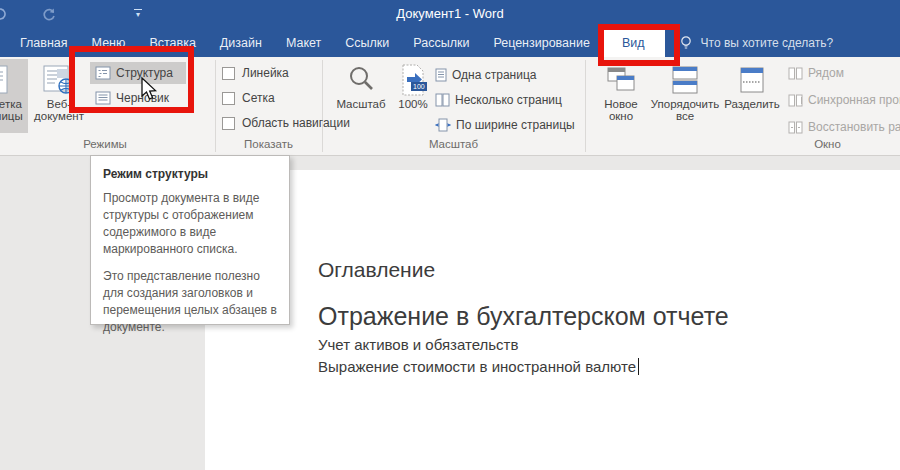 This screenshot has width=900, height=470. What do you see at coordinates (796, 74) in the screenshot?
I see `side-by-side-icon` at bounding box center [796, 74].